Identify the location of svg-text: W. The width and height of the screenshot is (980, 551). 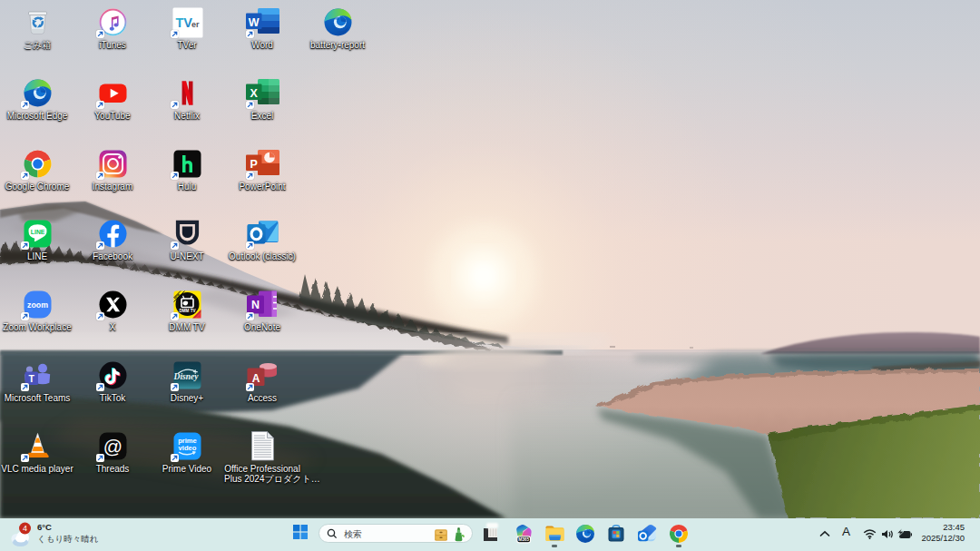
(253, 23).